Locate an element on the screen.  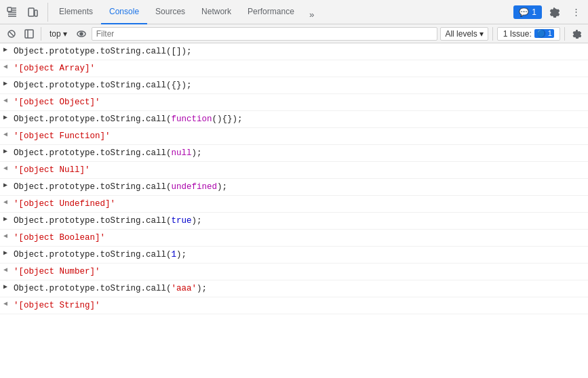
console-row-3: ◀'[object Object]' is located at coordinates (294, 103).